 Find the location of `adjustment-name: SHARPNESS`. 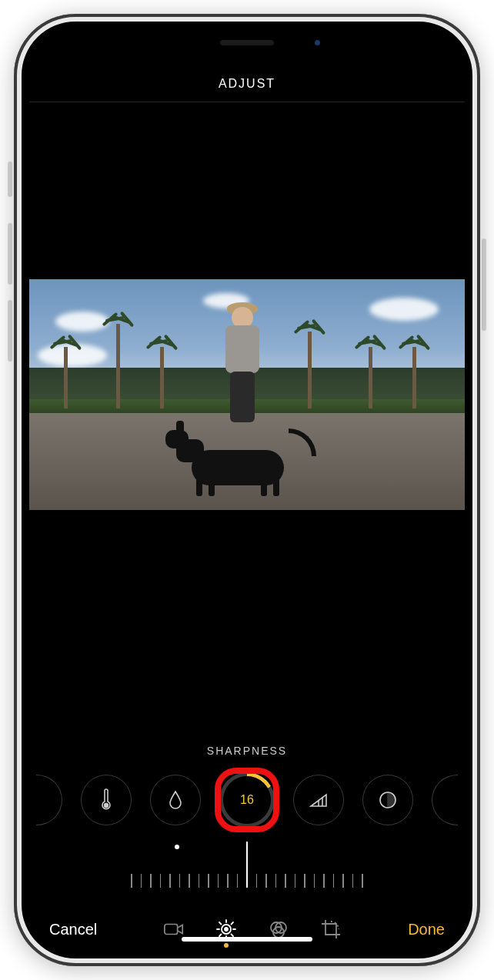

adjustment-name: SHARPNESS is located at coordinates (247, 751).